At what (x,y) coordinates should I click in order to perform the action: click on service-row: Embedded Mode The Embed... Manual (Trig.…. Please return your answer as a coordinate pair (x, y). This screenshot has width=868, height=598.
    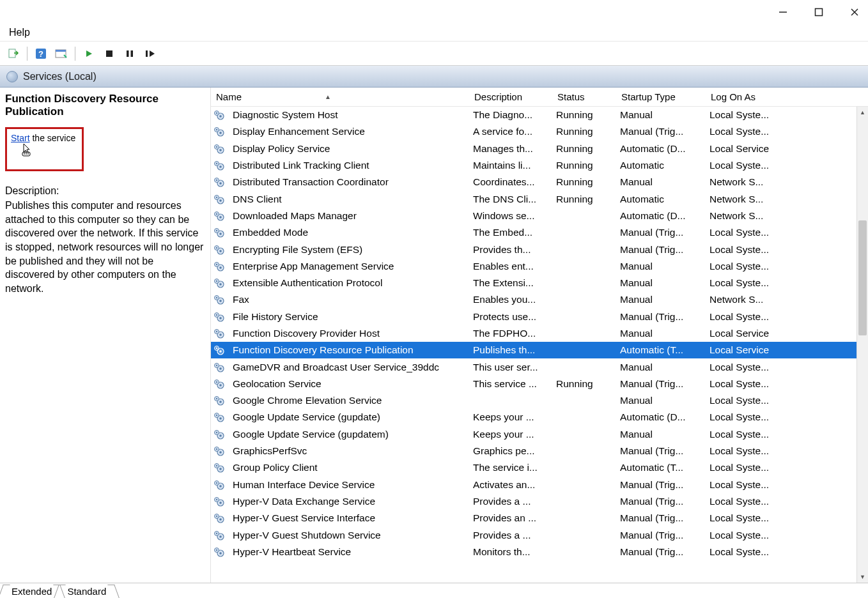
    Looking at the image, I should click on (539, 233).